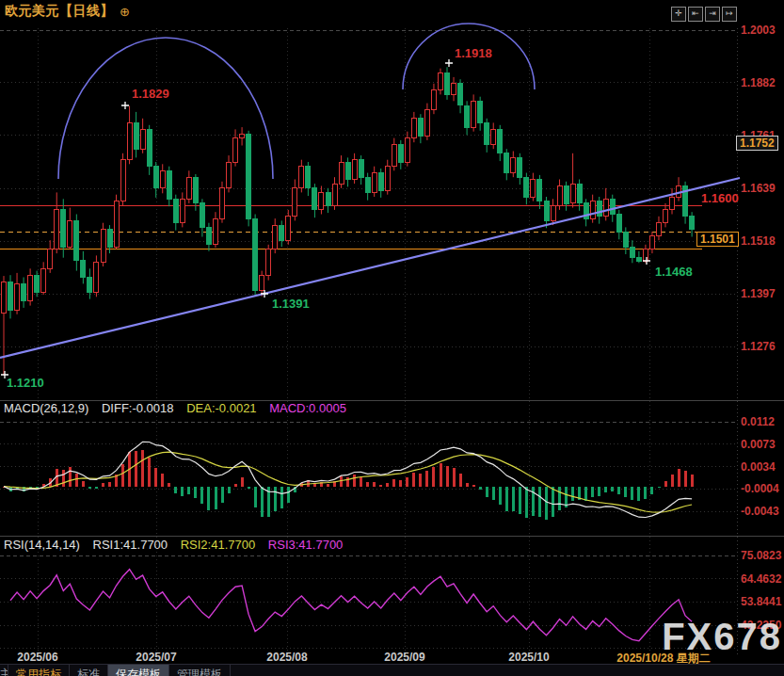 This screenshot has width=784, height=676. I want to click on macd-header: MACD(26,12,9) DIFF:-0.0018 DEA:-0.0021 M…, so click(180, 409).